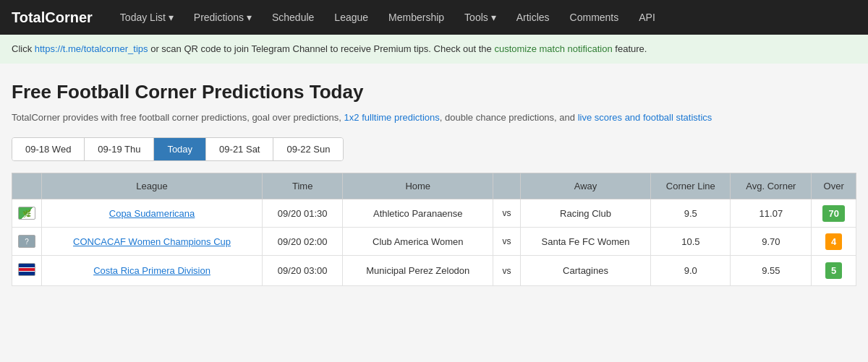  Describe the element at coordinates (152, 270) in the screenshot. I see `league-link: Costa Rica Primera Division` at that location.